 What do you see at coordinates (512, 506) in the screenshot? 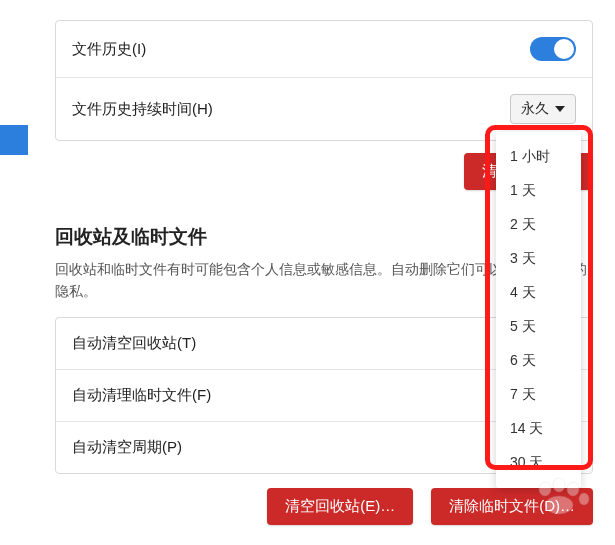
I see `clear-temp-button: 清除临时文件(D)…` at bounding box center [512, 506].